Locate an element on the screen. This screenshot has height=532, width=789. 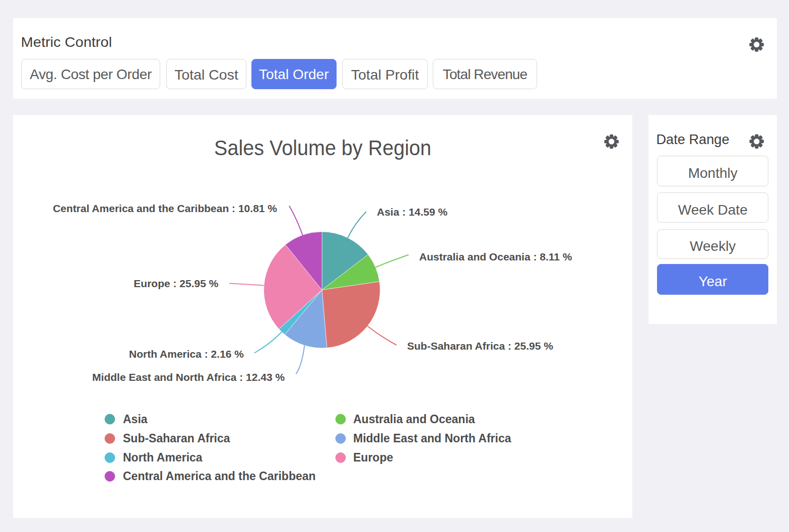
svg-text: Australia and Oceania : 8.11 % is located at coordinates (496, 257).